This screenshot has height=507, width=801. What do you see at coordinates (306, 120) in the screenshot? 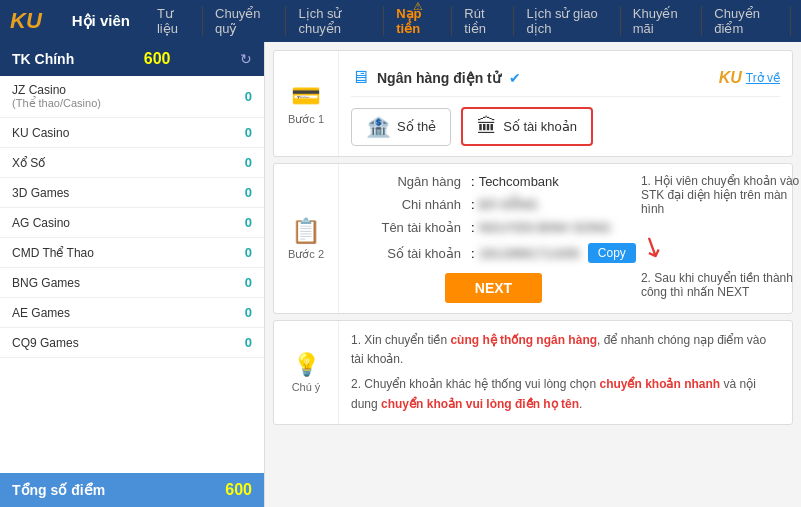
I see `step1-label: Bước 1` at bounding box center [306, 120].